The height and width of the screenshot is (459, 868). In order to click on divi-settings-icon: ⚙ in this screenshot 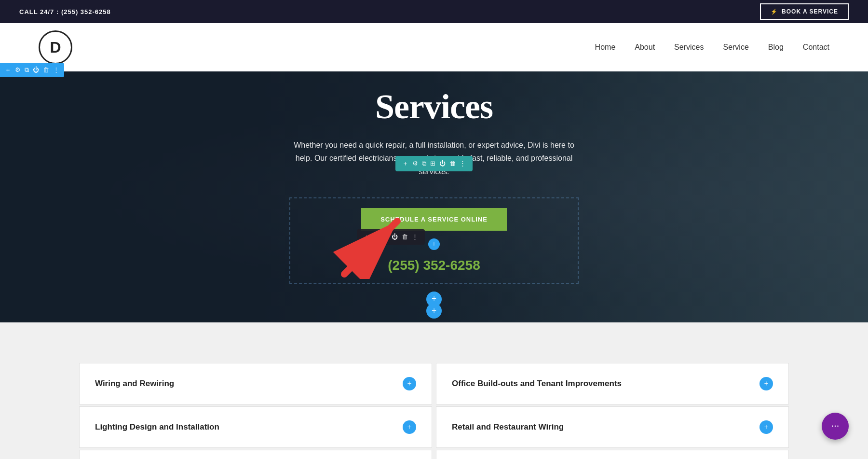, I will do `click(18, 70)`.